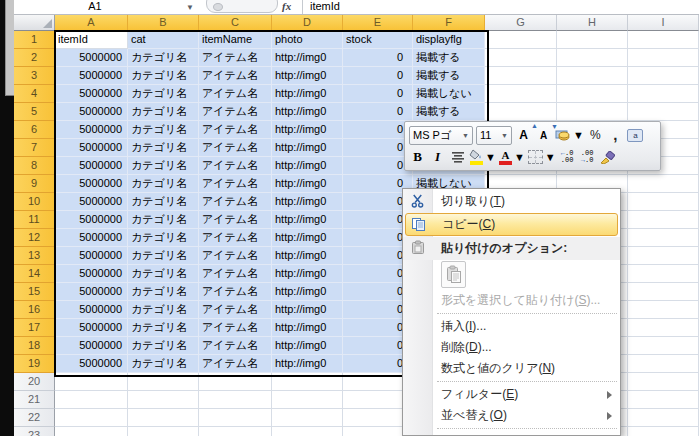 Image resolution: width=699 pixels, height=436 pixels. I want to click on format-painter-button, so click(608, 157).